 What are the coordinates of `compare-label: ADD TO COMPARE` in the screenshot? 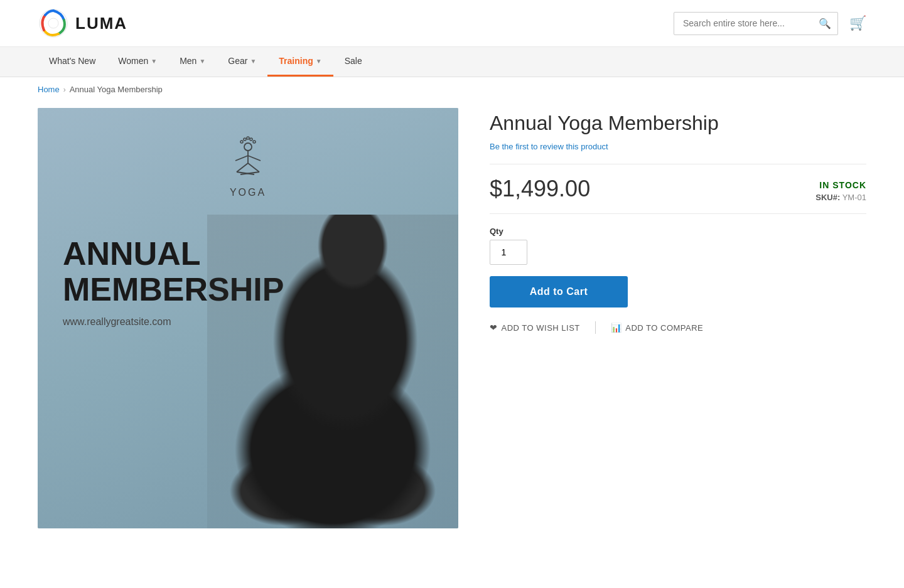 It's located at (664, 328).